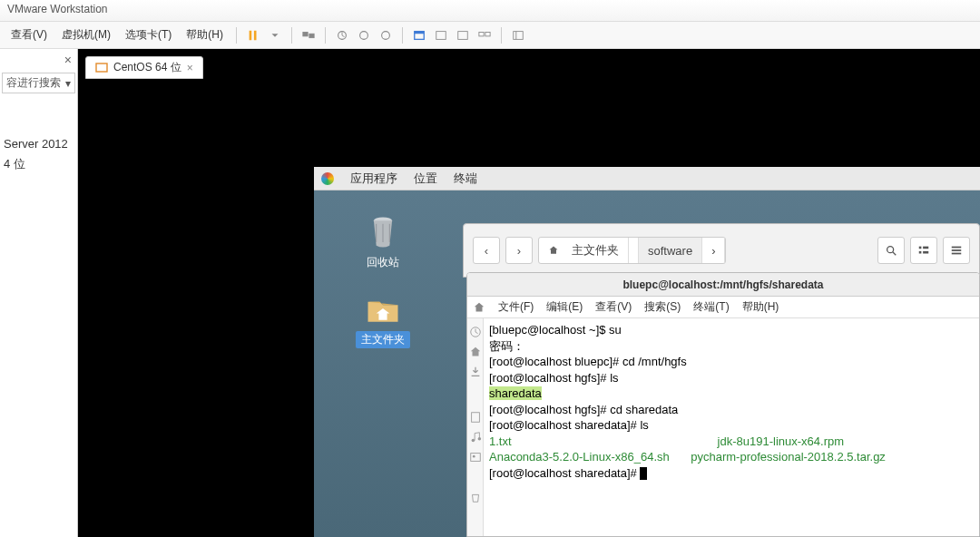  I want to click on library-item: Server 2012, so click(38, 143).